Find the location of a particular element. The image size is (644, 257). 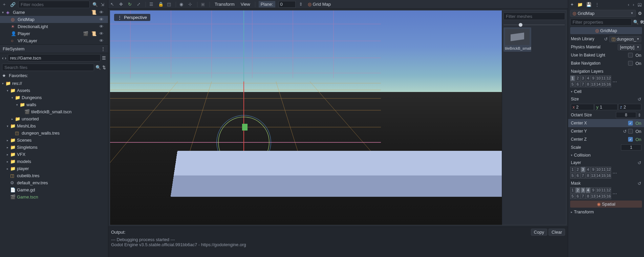

scene-node-game: ▾ ◈ Game 📜👁 is located at coordinates (54, 12).